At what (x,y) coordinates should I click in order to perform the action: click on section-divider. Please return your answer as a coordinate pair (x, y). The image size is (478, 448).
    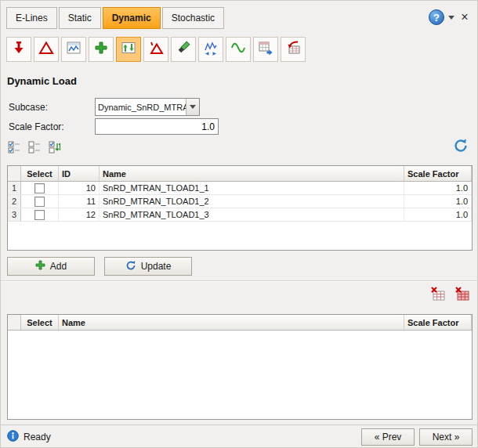
    Looking at the image, I should click on (240, 281).